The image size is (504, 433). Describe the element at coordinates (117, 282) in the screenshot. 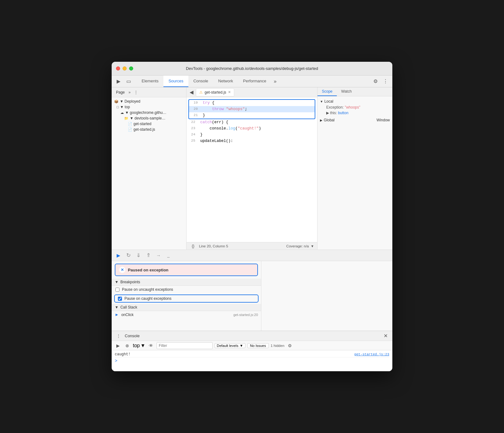

I see `breakpoints-arrow-icon: ▼` at that location.